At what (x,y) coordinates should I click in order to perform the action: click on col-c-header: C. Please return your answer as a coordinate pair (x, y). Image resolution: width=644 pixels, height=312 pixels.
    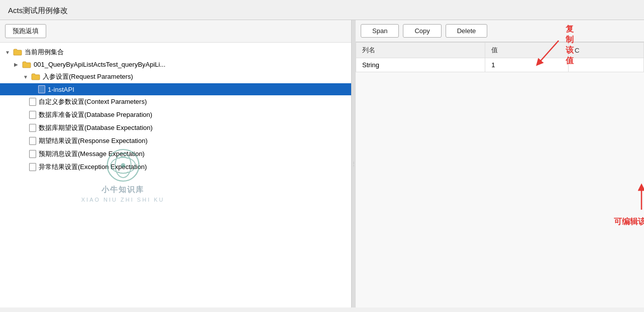
    Looking at the image, I should click on (606, 50).